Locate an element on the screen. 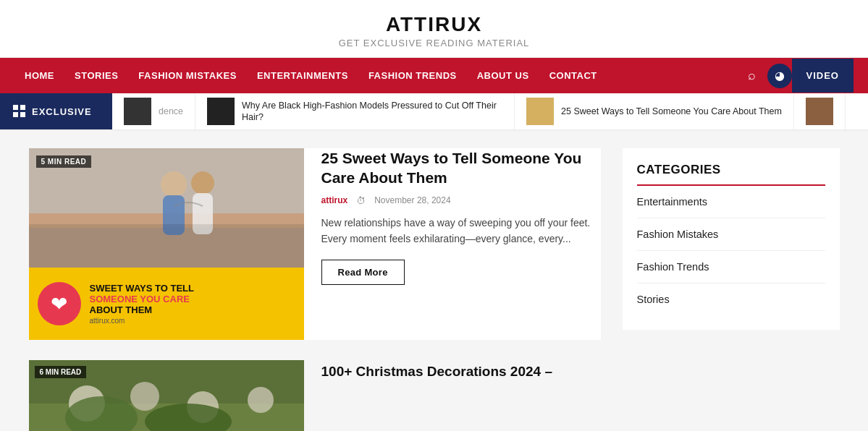 Image resolution: width=868 pixels, height=431 pixels. article-content-0: 25 Sweet Ways to Tell Someone You Care A… is located at coordinates (461, 244).